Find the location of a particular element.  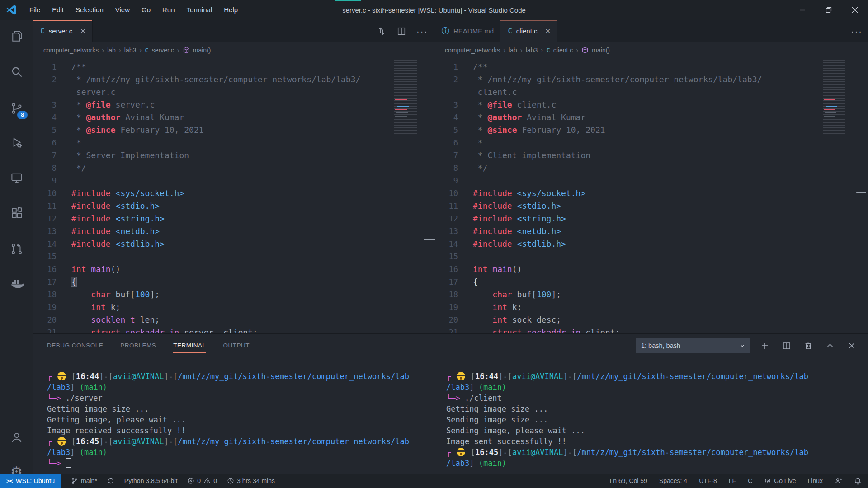

close-panel-icon is located at coordinates (852, 346).